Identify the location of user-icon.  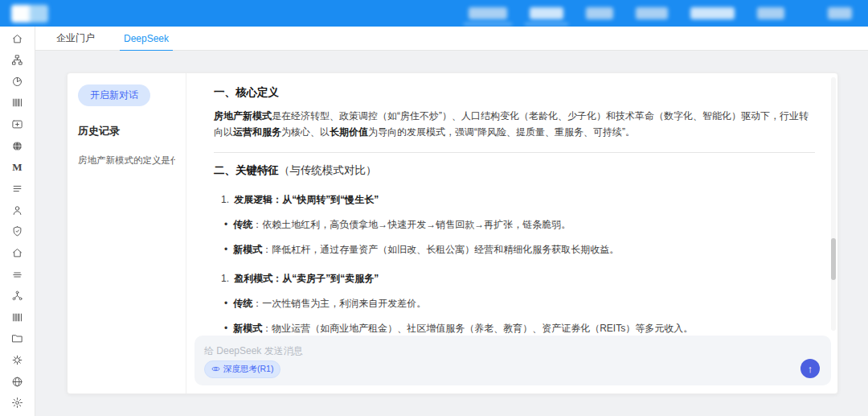
(18, 210).